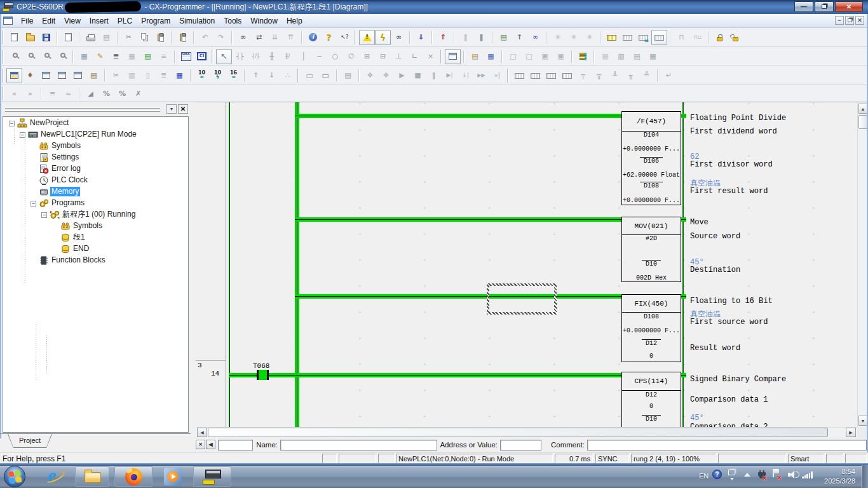 The width and height of the screenshot is (868, 488). I want to click on edit-back-button: ◀, so click(211, 445).